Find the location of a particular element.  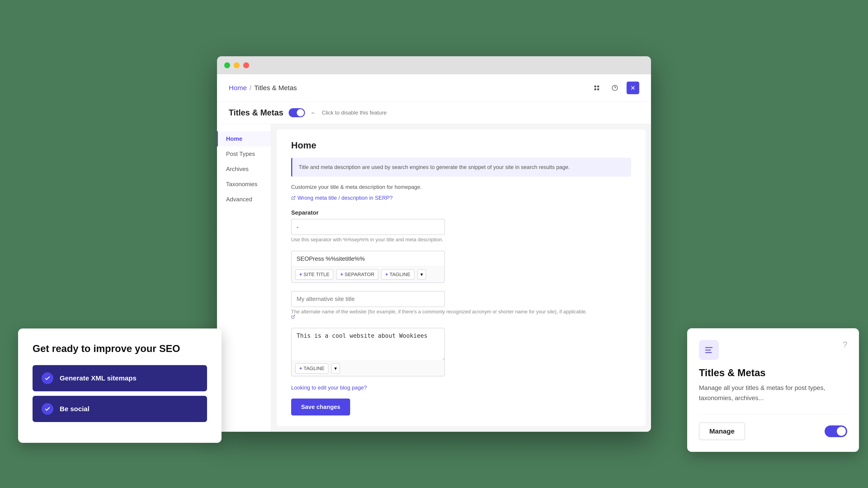

customize-desc: Customize your title & meta description … is located at coordinates (461, 187).